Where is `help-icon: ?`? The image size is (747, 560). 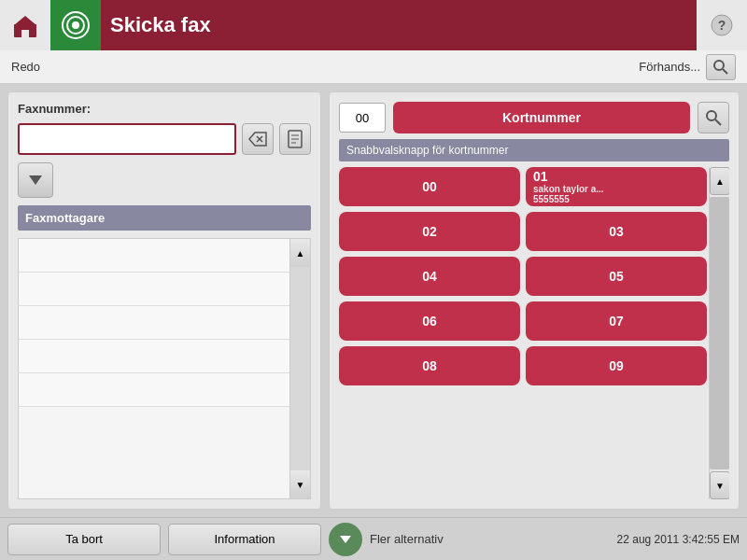 help-icon: ? is located at coordinates (722, 25).